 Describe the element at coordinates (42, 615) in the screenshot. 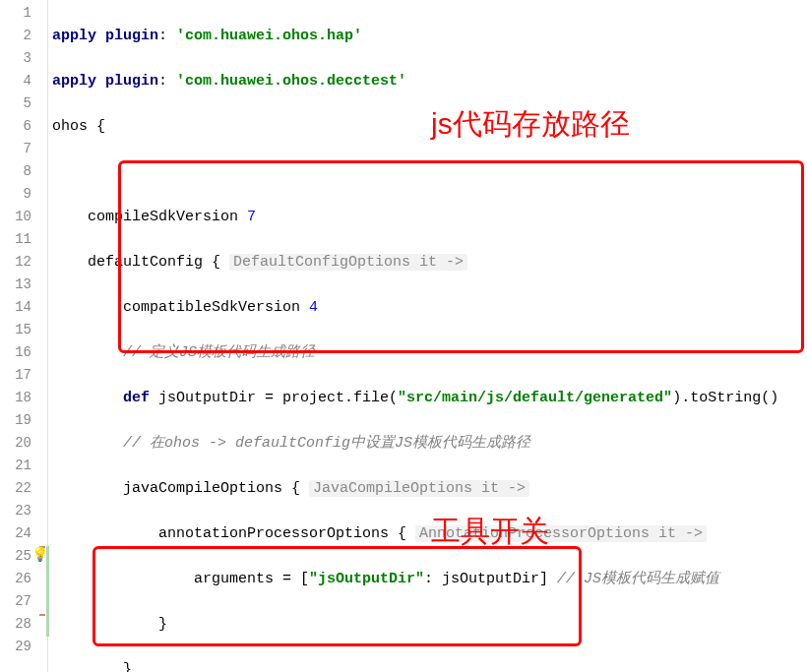

I see `gutter-tick` at that location.